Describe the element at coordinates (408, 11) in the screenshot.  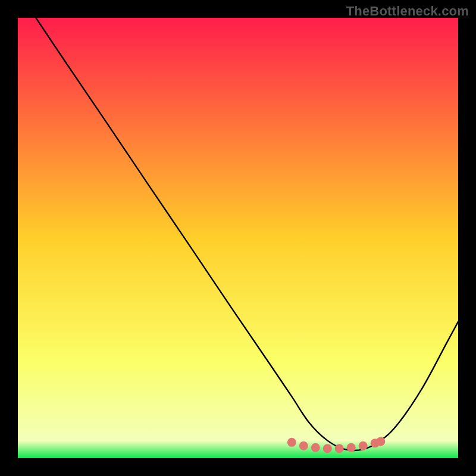
I see `watermark-text: TheBottleneck.com` at that location.